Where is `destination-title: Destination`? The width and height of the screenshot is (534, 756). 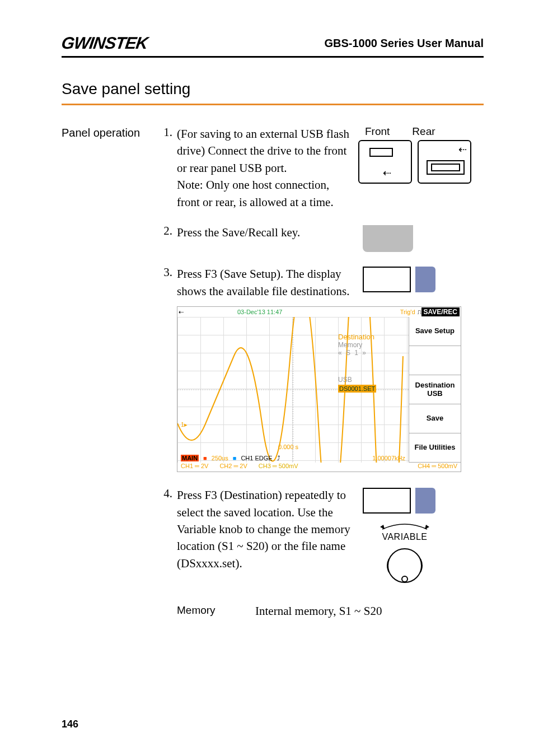
destination-title: Destination is located at coordinates (372, 337).